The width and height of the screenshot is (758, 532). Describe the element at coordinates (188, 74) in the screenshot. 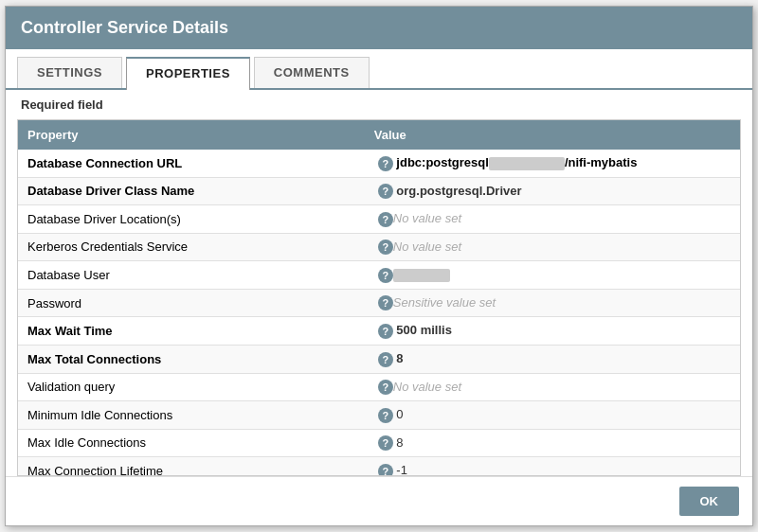

I see `tab-properties: PROPERTIES` at that location.